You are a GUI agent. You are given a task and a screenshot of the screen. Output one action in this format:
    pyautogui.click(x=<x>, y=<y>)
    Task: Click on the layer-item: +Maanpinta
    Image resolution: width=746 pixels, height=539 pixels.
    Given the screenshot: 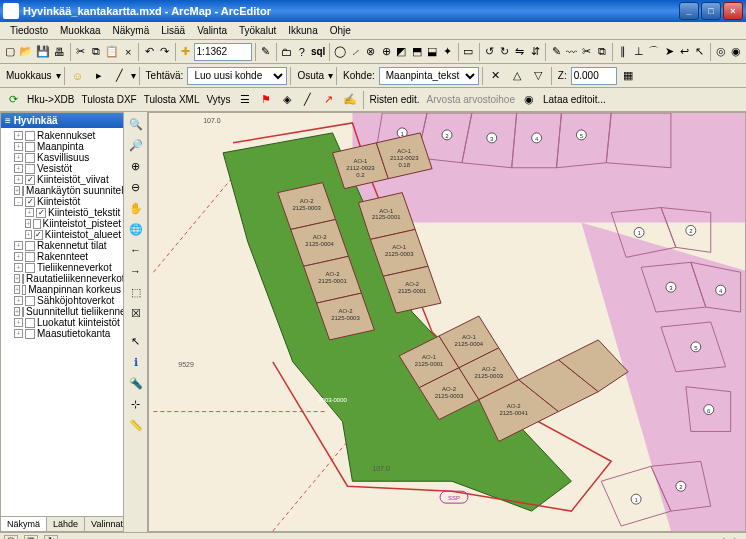 What is the action you would take?
    pyautogui.click(x=62, y=146)
    